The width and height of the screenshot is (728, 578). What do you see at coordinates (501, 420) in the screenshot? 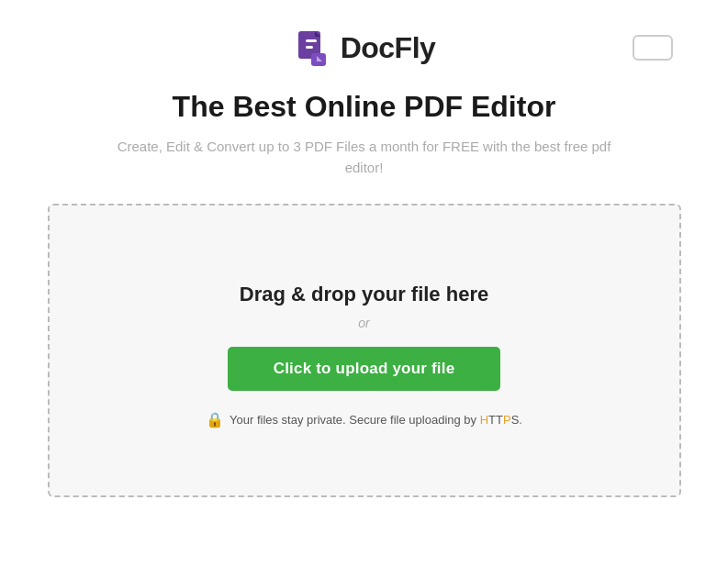
I see `https-text: HTTPS.` at bounding box center [501, 420].